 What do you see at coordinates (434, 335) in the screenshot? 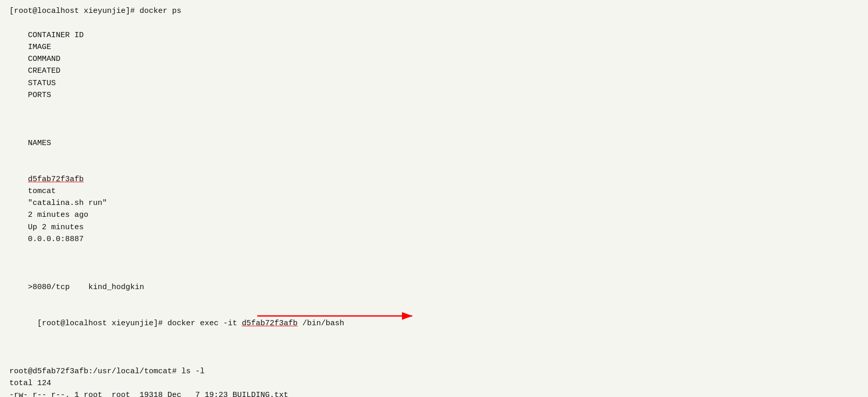
I see `exec-command: [root@localhost xieyunjie]# docker exec …` at bounding box center [434, 335].